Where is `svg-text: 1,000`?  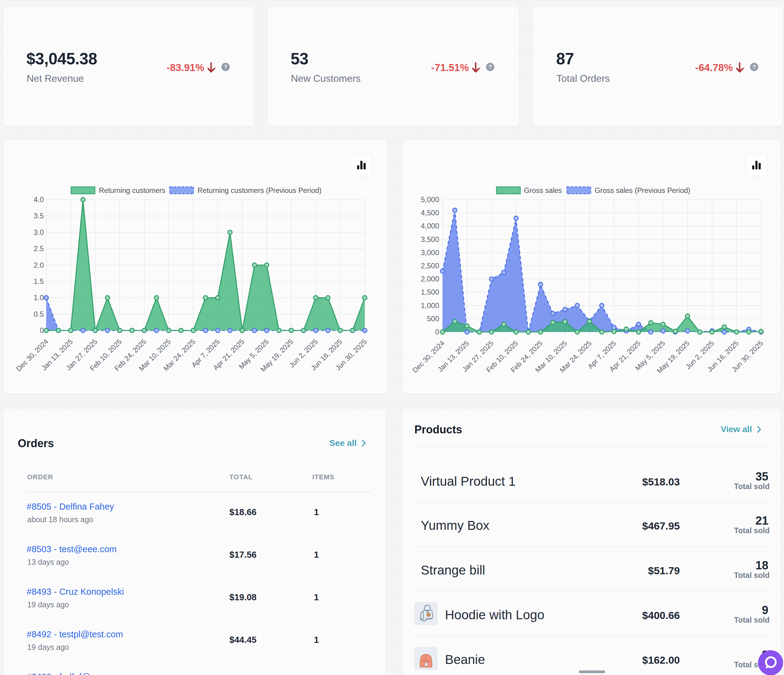 svg-text: 1,000 is located at coordinates (430, 305).